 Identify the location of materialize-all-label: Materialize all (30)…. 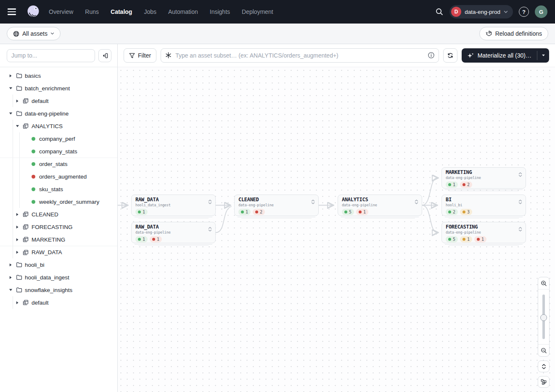
(505, 55).